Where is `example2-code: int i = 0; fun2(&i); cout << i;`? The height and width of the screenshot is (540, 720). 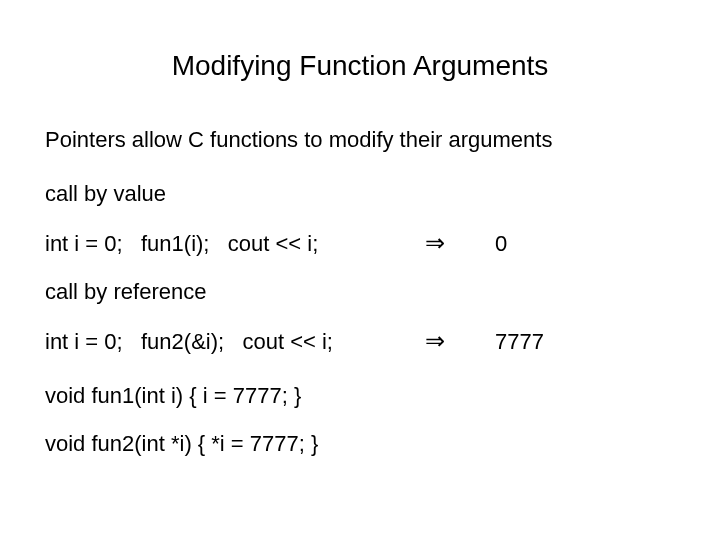
example2-code: int i = 0; fun2(&i); cout << i; is located at coordinates (220, 342).